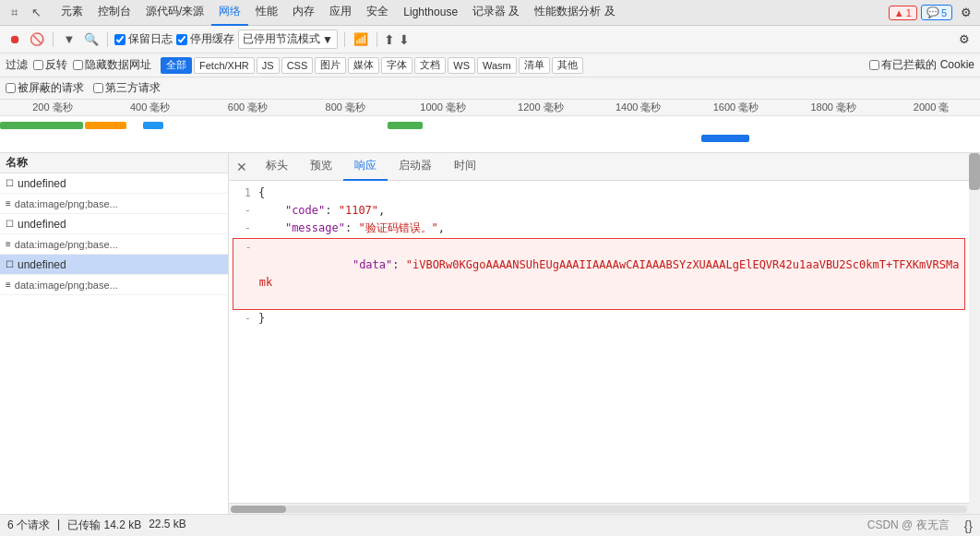  Describe the element at coordinates (389, 40) in the screenshot. I see `upload-icon: ⬆` at that location.